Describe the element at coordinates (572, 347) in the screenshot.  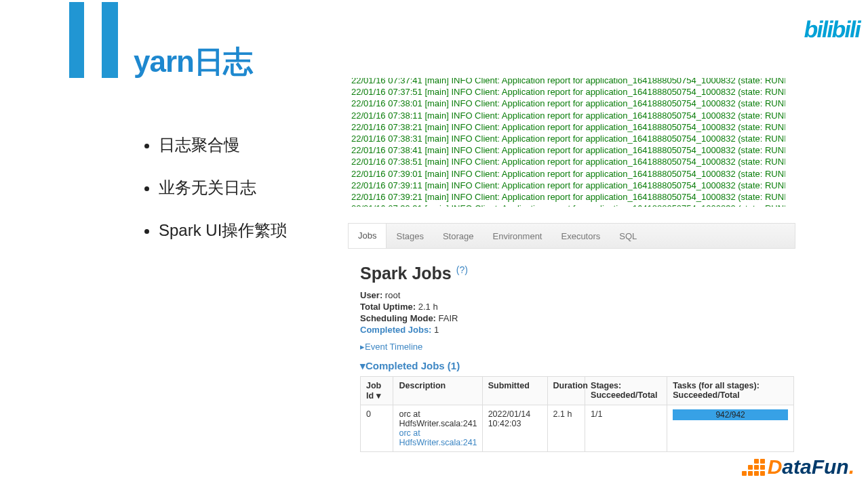
I see `event-timeline-toggle: Event Timeline` at that location.